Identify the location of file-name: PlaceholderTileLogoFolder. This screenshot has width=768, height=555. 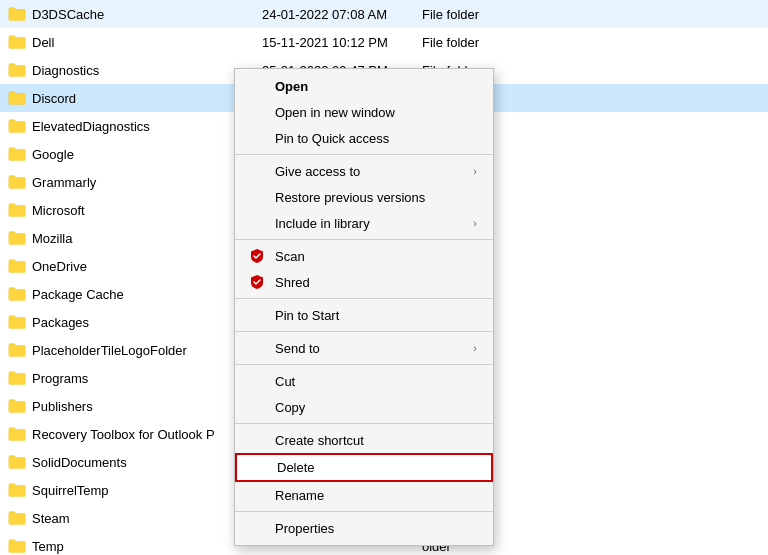
(147, 350).